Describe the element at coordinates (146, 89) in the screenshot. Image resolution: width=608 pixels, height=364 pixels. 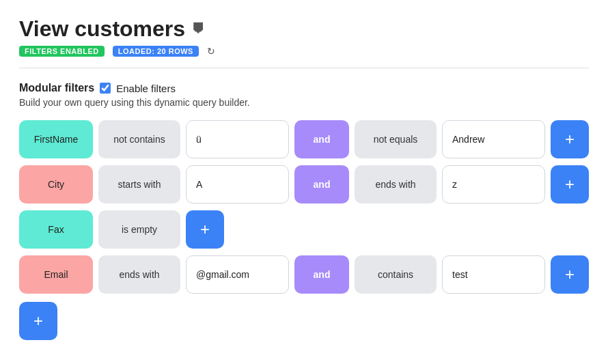
I see `enable-filters-label: Enable filters` at that location.